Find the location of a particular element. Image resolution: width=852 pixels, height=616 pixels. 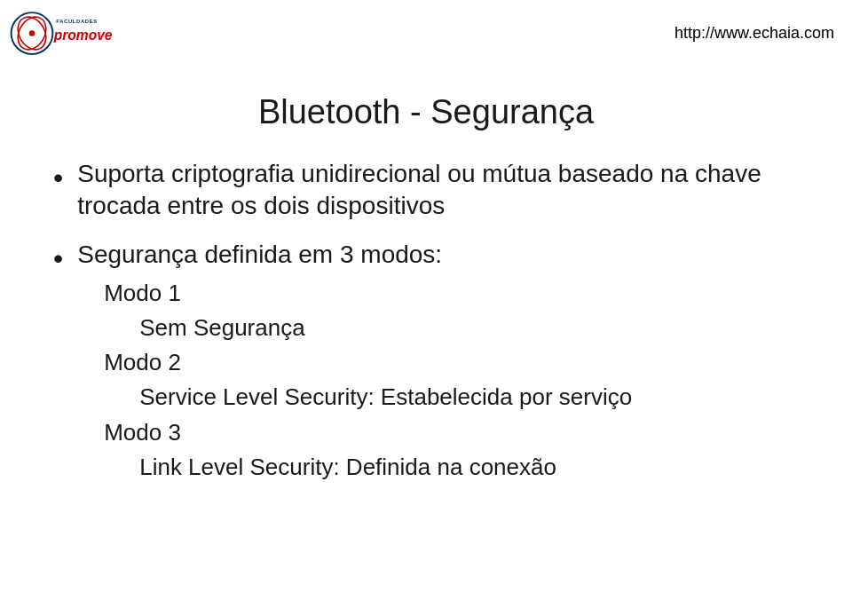

svg-text: promove is located at coordinates (83, 36).